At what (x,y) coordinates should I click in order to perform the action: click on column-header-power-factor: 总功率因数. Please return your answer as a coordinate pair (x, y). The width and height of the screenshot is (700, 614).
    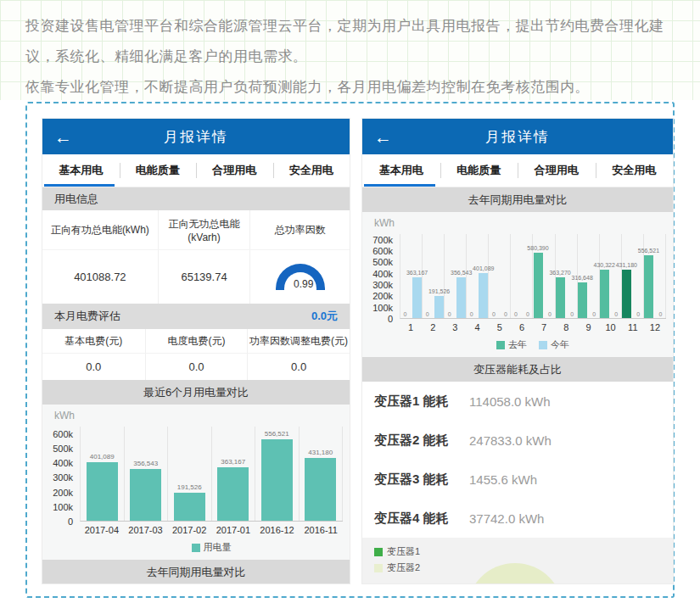
    Looking at the image, I should click on (300, 230).